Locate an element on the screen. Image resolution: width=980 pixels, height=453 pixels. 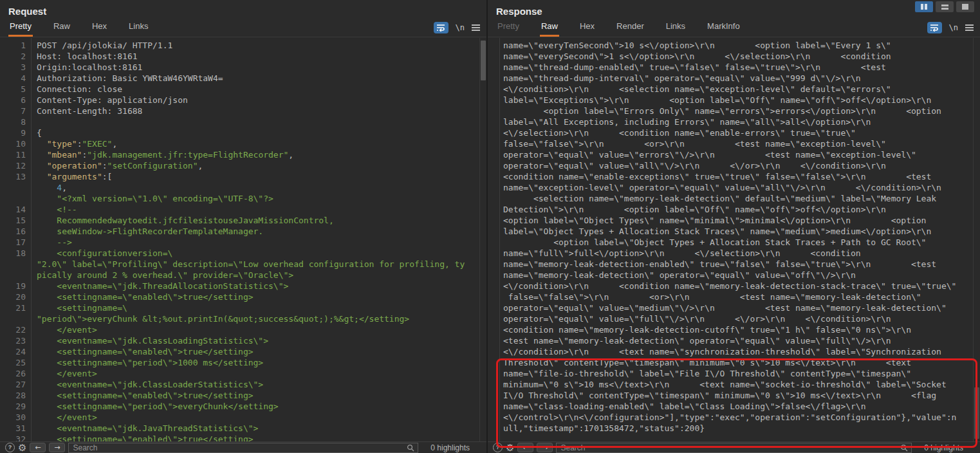
request-code-line: "period\">everyChunk &lt;%out.printIn(&q… is located at coordinates (243, 319).